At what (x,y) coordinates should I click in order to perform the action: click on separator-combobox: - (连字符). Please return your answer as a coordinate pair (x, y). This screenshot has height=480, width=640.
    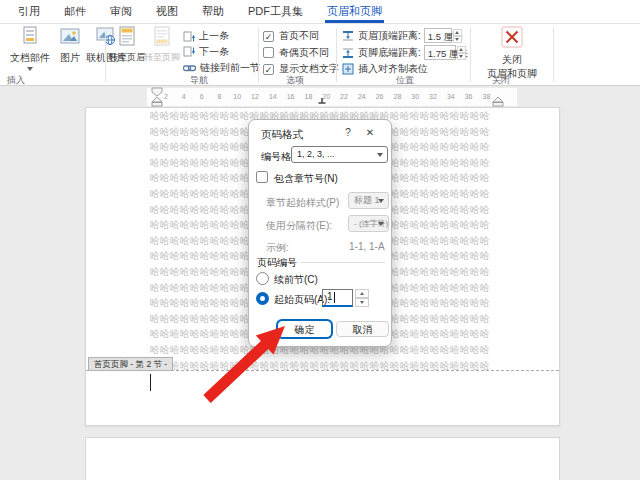
    Looking at the image, I should click on (368, 224).